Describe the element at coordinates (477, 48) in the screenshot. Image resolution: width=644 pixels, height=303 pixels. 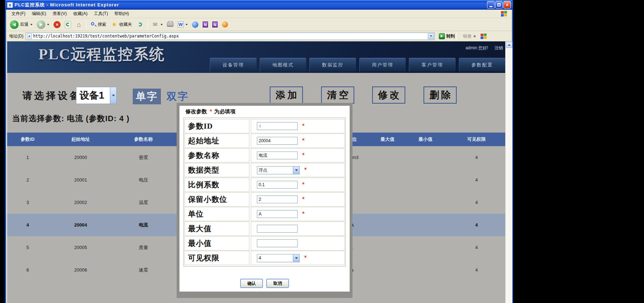
I see `greeting-text: admin 您好!` at that location.